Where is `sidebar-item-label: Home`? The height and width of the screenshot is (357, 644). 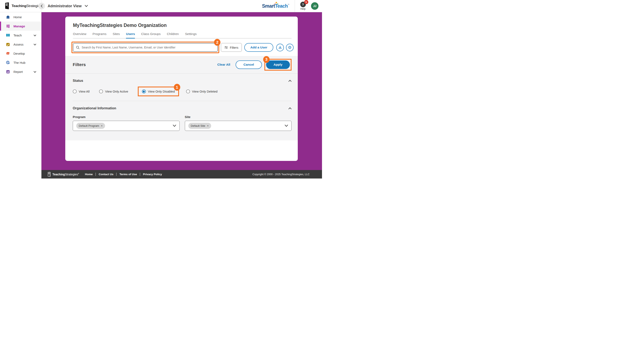 sidebar-item-label: Home is located at coordinates (18, 17).